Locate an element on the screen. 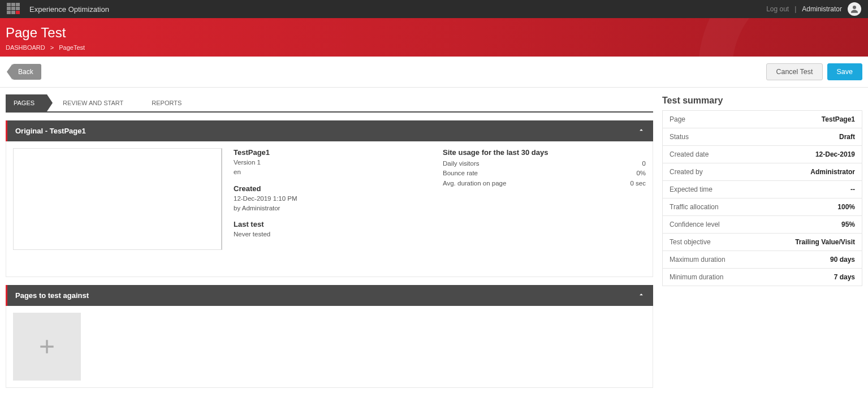 The height and width of the screenshot is (406, 868). summary-value: -- is located at coordinates (853, 189).